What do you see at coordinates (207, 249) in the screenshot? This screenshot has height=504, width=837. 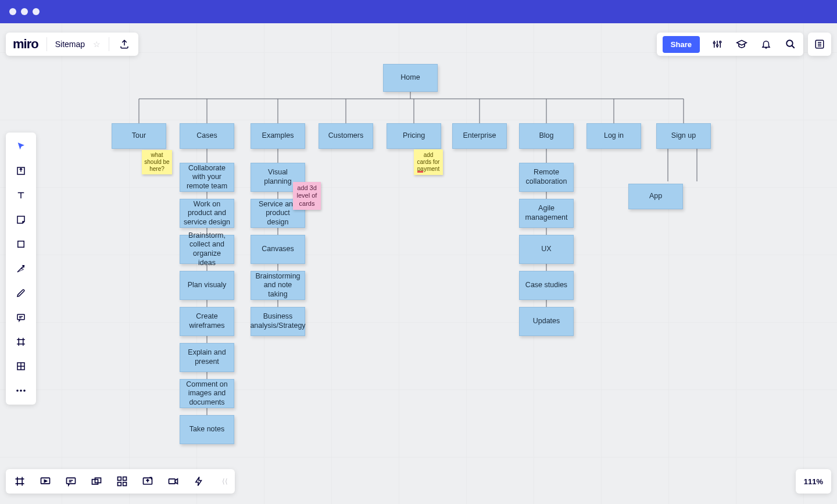 I see `sitemap-child: Brainstorm, collect and organize ideas` at bounding box center [207, 249].